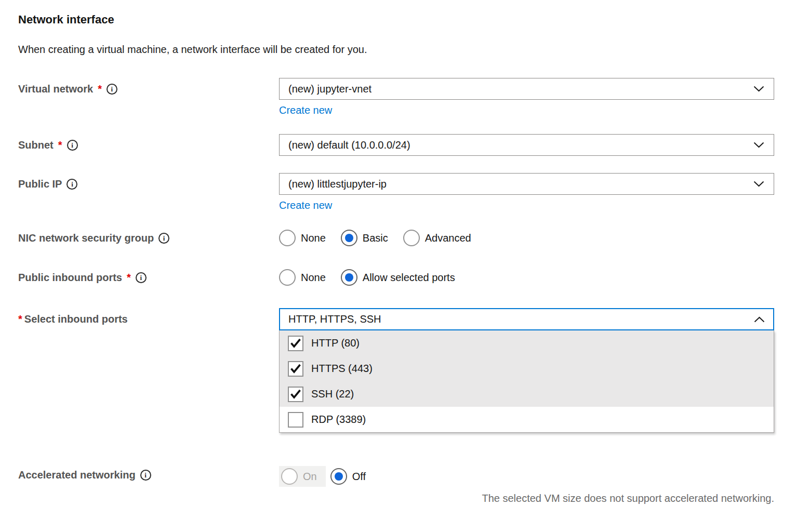 Image resolution: width=796 pixels, height=532 pixels. Describe the element at coordinates (335, 319) in the screenshot. I see `select-inbound-ports-value: HTTP, HTTPS, SSH` at that location.